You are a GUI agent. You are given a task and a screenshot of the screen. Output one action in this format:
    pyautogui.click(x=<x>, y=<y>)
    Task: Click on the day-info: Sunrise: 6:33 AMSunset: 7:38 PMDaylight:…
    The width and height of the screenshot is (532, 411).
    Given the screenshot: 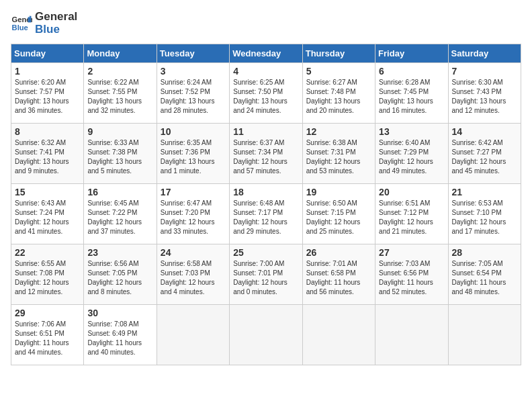 What is the action you would take?
    pyautogui.click(x=120, y=157)
    